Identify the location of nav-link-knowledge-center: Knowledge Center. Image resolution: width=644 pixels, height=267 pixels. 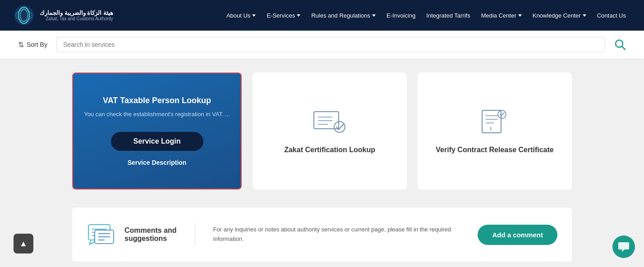
(559, 15).